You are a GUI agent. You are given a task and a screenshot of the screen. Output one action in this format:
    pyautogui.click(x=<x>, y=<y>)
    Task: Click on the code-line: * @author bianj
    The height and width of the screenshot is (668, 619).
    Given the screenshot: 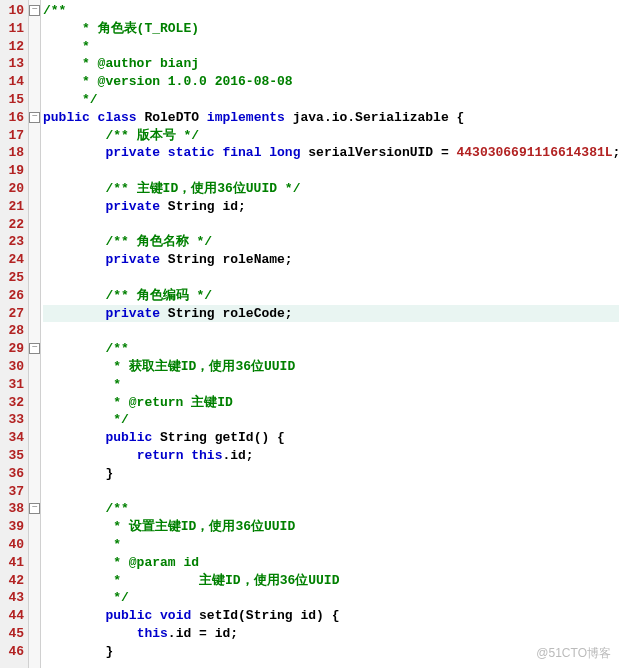 What is the action you would take?
    pyautogui.click(x=331, y=64)
    